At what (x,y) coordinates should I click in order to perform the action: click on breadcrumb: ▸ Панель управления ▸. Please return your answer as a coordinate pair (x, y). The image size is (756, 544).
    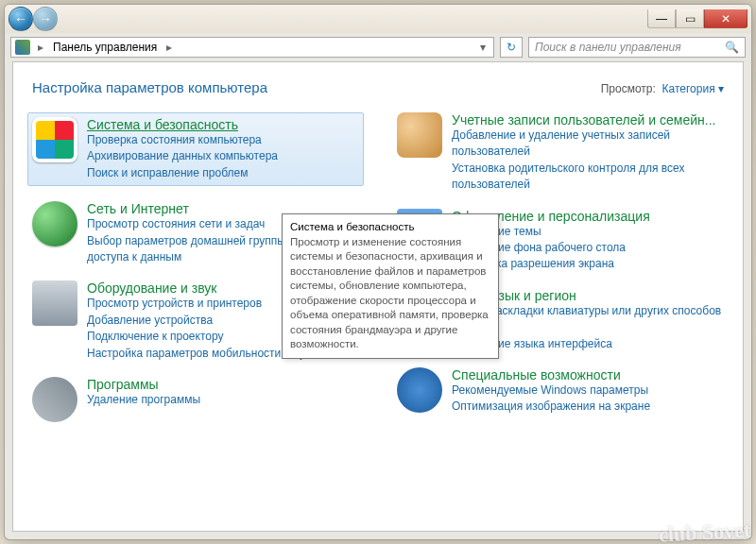
    Looking at the image, I should click on (105, 47).